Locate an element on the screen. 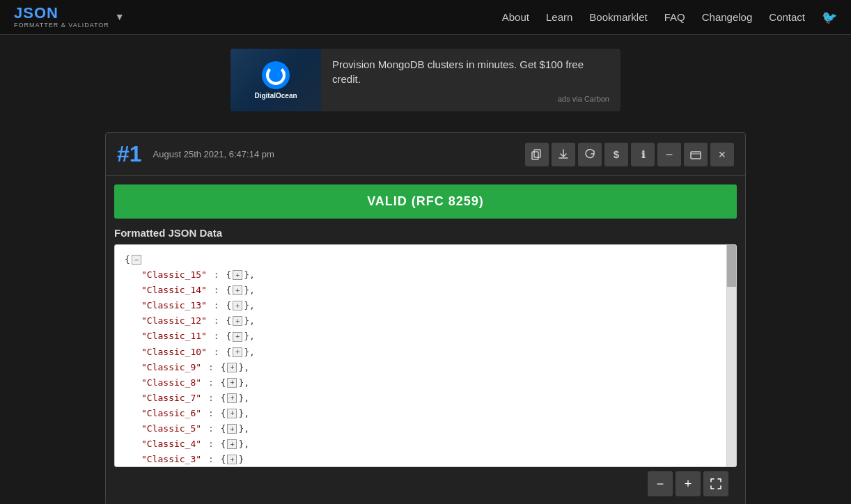 The height and width of the screenshot is (504, 851). valid-banner: VALID (RFC 8259) is located at coordinates (426, 202).